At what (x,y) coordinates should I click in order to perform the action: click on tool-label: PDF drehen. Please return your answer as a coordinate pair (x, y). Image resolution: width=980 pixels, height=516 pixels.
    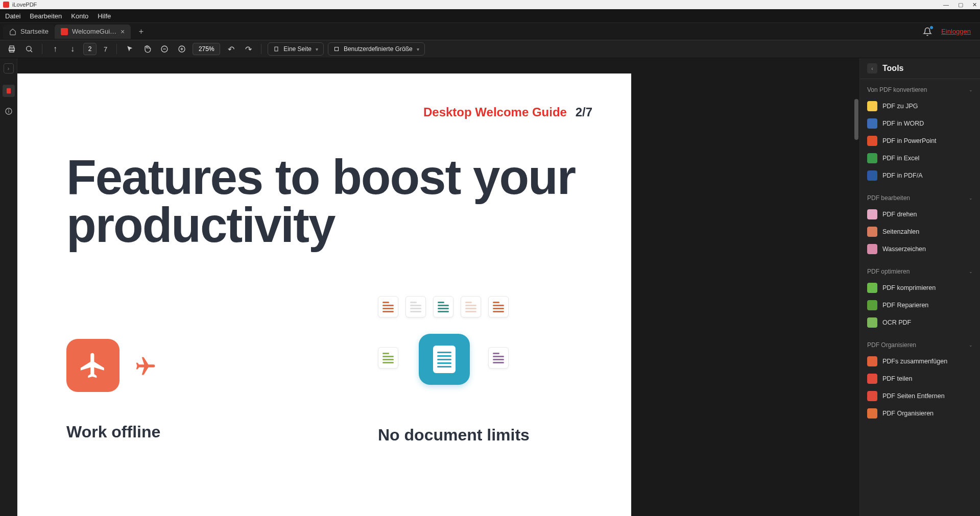
    Looking at the image, I should click on (900, 214).